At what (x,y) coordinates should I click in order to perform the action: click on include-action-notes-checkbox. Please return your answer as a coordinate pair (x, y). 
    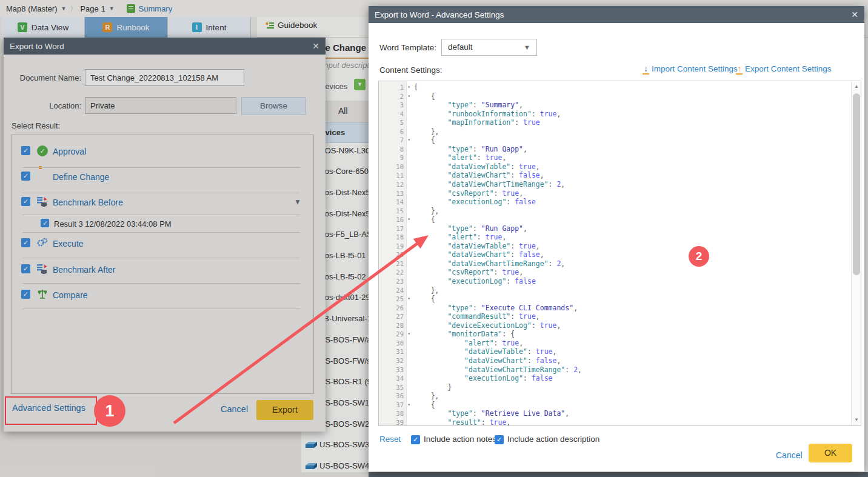
    Looking at the image, I should click on (416, 440).